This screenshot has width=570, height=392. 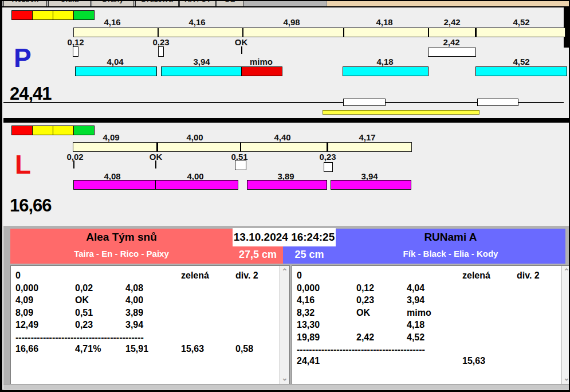 I want to click on cell: 12,49, so click(x=27, y=325).